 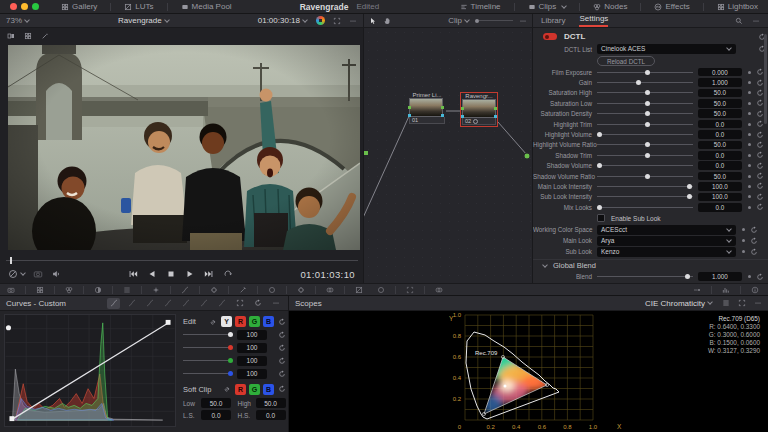 What do you see at coordinates (337, 21) in the screenshot?
I see `expand-viewer-icon` at bounding box center [337, 21].